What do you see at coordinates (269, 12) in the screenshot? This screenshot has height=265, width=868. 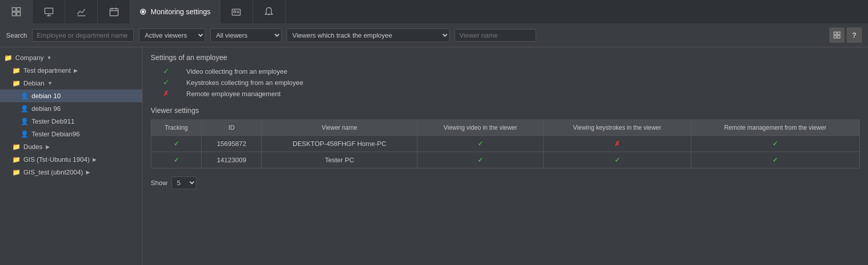 I see `bell-nav-btn` at bounding box center [269, 12].